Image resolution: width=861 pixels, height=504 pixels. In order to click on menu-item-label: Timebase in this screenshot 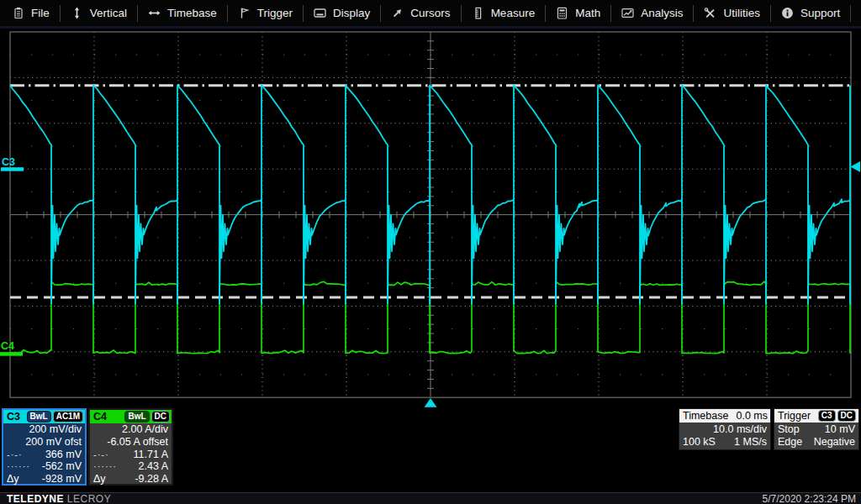, I will do `click(192, 13)`.